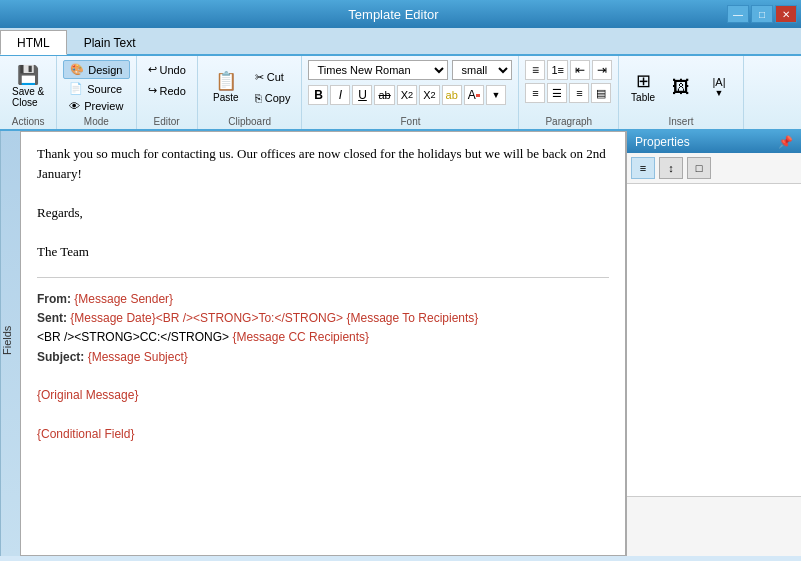  What do you see at coordinates (300, 337) in the screenshot?
I see `cc-field: {Message CC Recipients}` at bounding box center [300, 337].